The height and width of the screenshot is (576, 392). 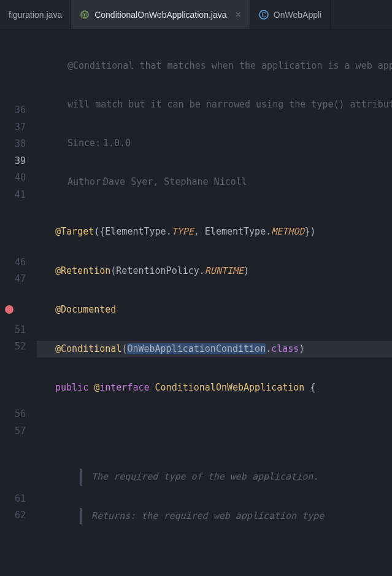 What do you see at coordinates (18, 303) in the screenshot?
I see `line-gutter: 36 37 38 39 40 41 46 47 51 52 56 57 61 6…` at bounding box center [18, 303].